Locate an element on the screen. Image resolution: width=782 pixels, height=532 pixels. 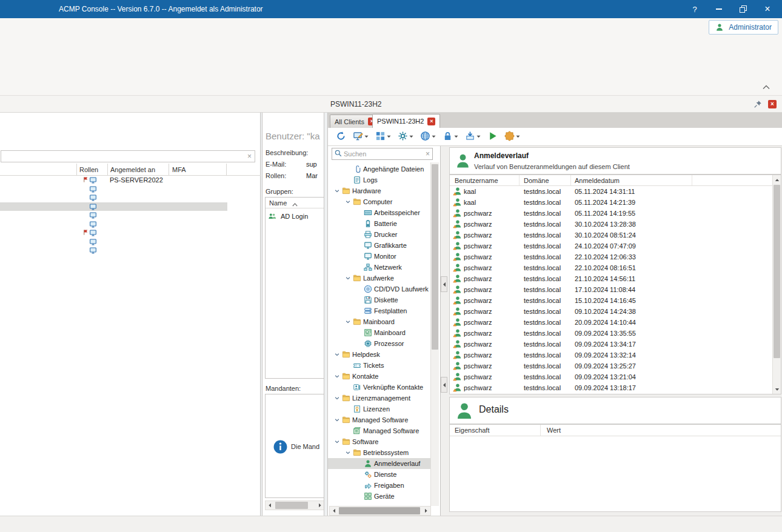
tree-hscrollbar is located at coordinates (380, 511).